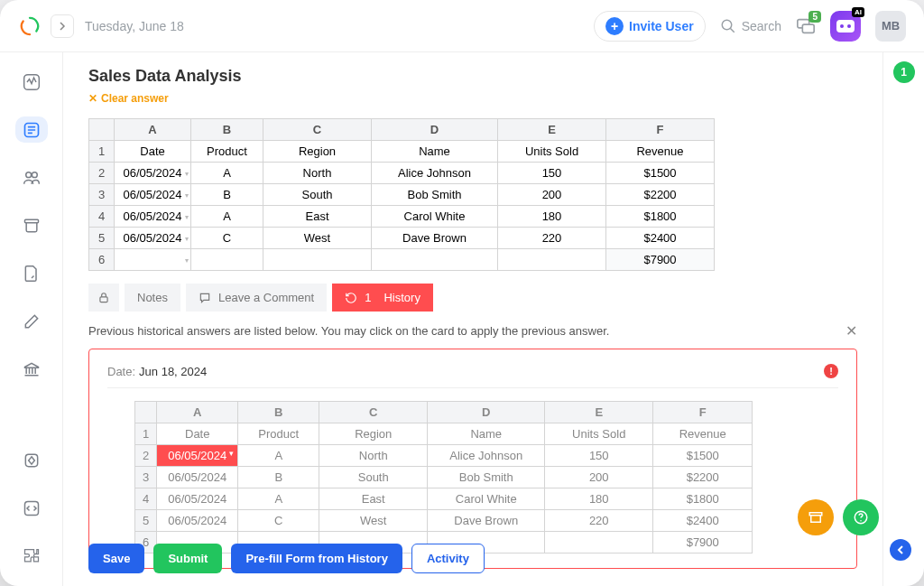  What do you see at coordinates (198, 456) in the screenshot?
I see `highlighted-cell: 06/05/2024` at bounding box center [198, 456].